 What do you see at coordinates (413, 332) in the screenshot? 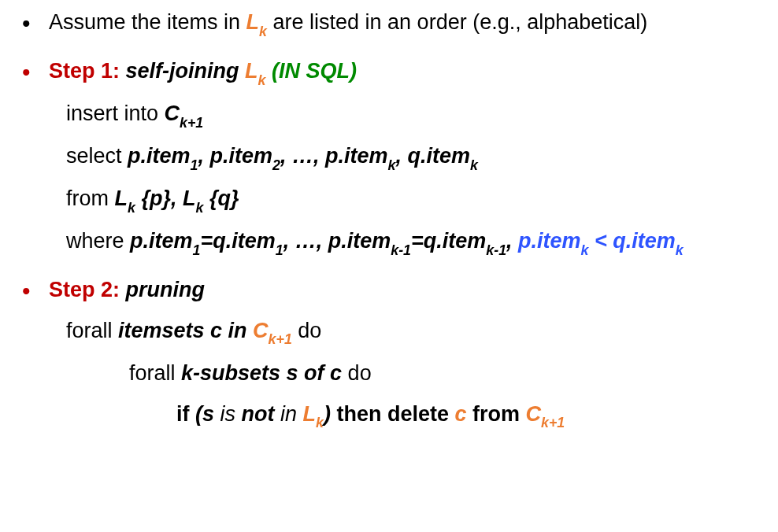
I see `line-forall1: forall itemsets c in Ck+1 do` at bounding box center [413, 332].